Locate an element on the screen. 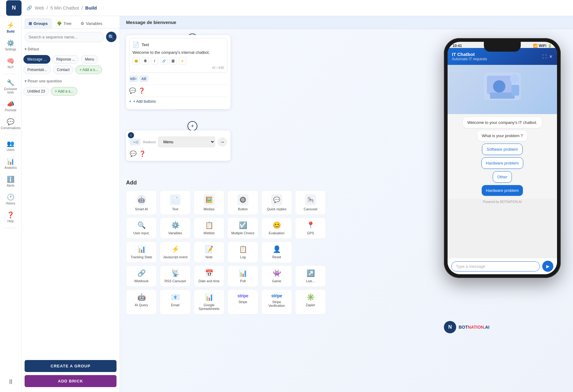 The image size is (573, 392). variables-icon: ⚙ is located at coordinates (82, 23).